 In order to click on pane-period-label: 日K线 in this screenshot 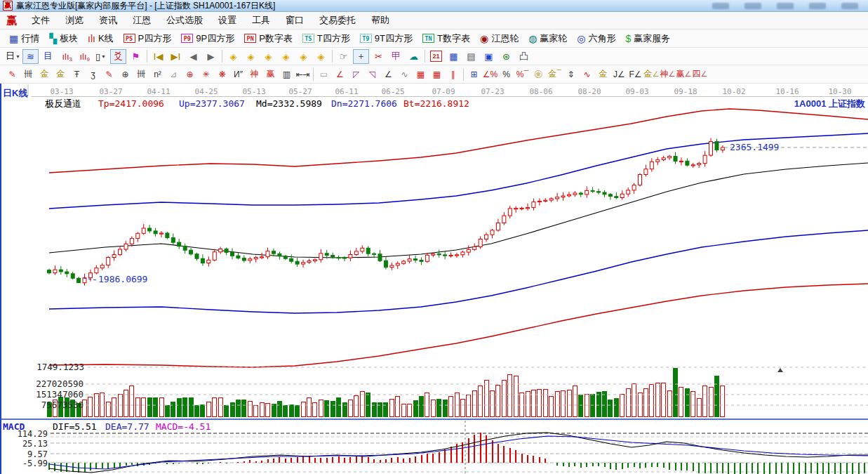, I will do `click(15, 93)`.